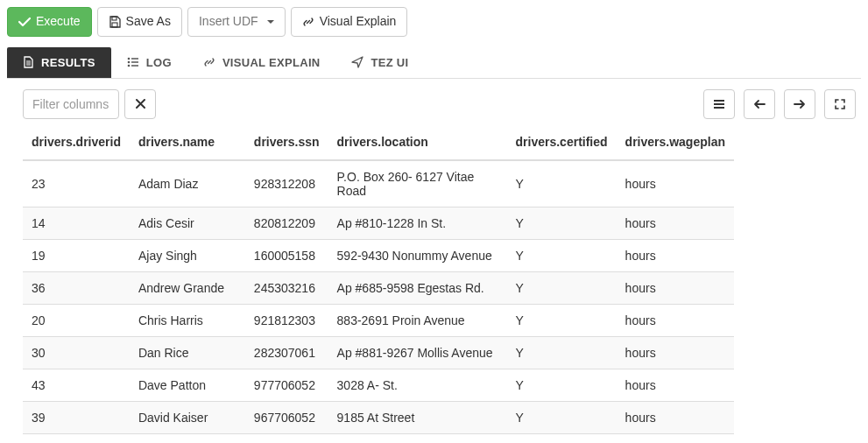 This screenshot has height=443, width=868. I want to click on prev-page-button, so click(759, 104).